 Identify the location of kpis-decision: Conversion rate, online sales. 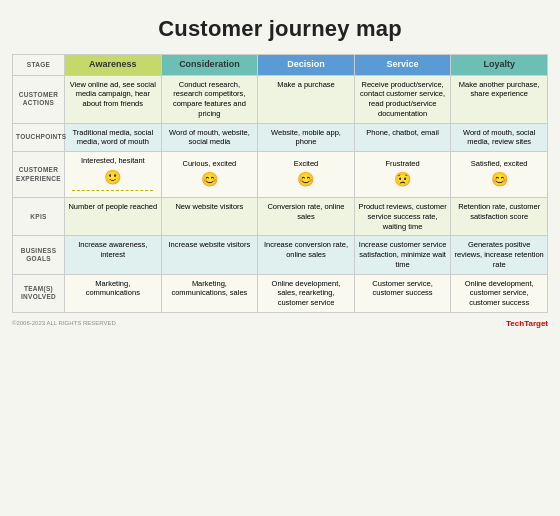
(306, 217).